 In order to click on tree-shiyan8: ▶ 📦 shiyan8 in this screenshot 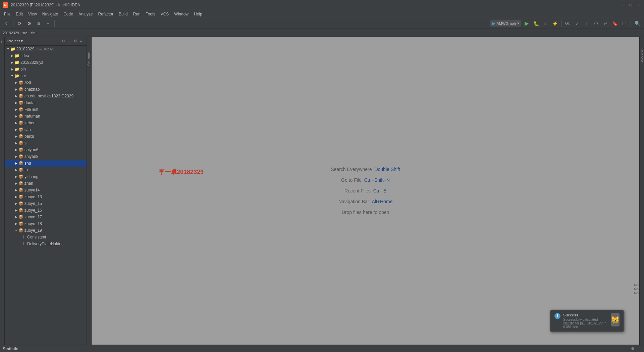, I will do `click(46, 157)`.